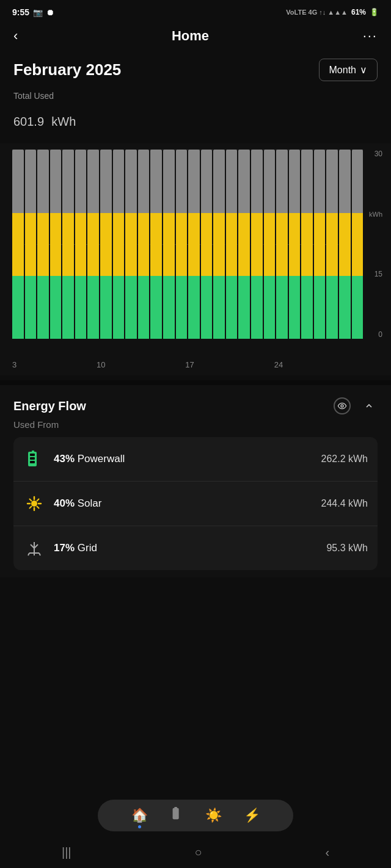 This screenshot has width=391, height=868. I want to click on top-nav: ‹ Home ···, so click(196, 38).